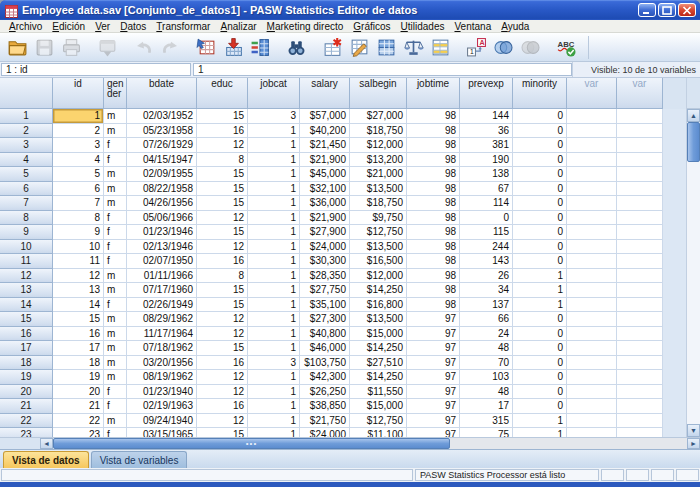 The width and height of the screenshot is (700, 487). I want to click on data-cell: 66, so click(486, 320).